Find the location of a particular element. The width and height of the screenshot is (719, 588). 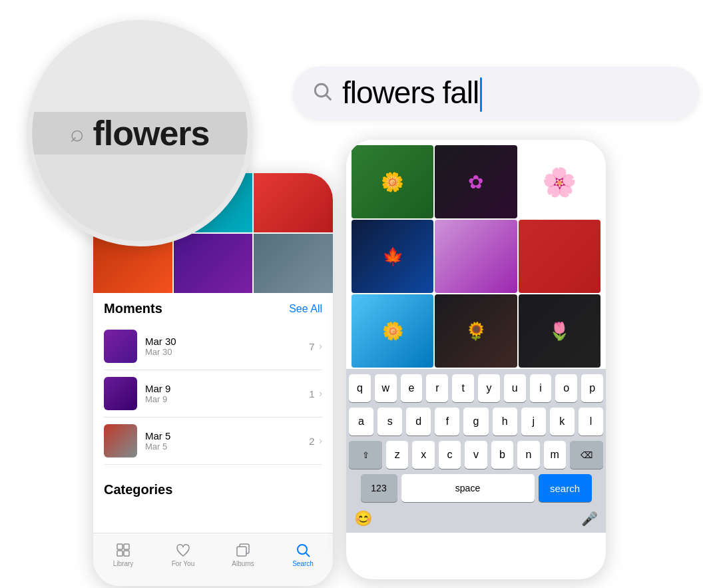

key-r: r is located at coordinates (437, 388).